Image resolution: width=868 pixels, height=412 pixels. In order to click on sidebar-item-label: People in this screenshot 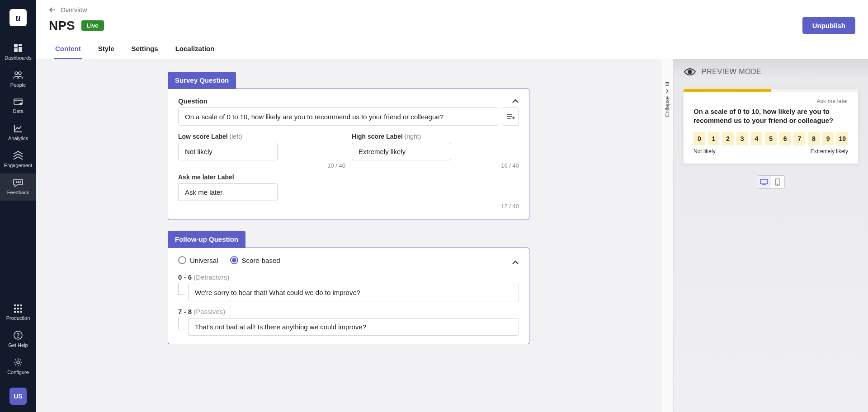, I will do `click(18, 85)`.